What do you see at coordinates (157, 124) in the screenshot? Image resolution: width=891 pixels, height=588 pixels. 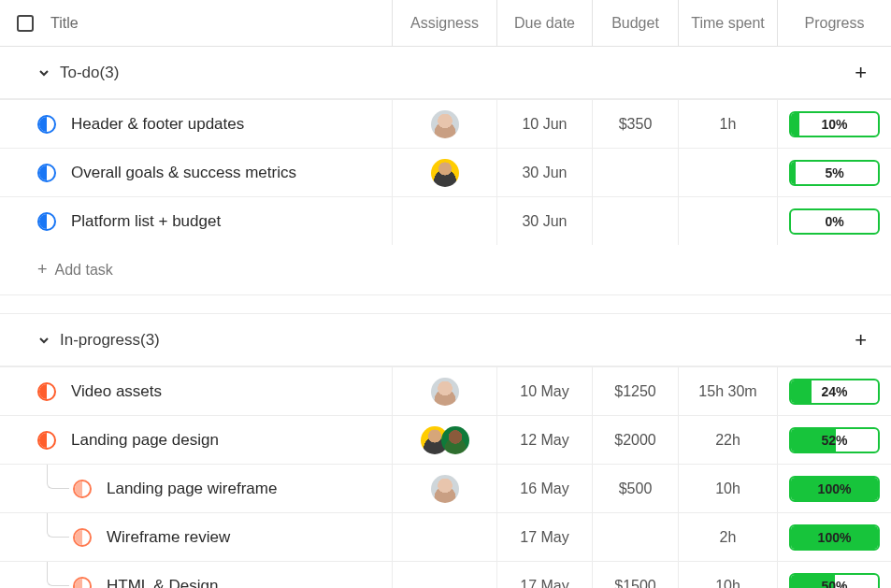 I see `task-title: Header & footer updates` at bounding box center [157, 124].